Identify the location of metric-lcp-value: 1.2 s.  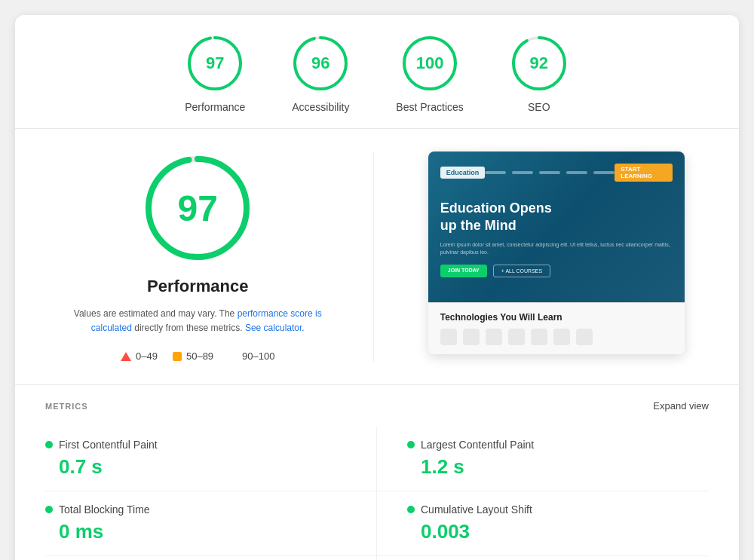
(558, 467).